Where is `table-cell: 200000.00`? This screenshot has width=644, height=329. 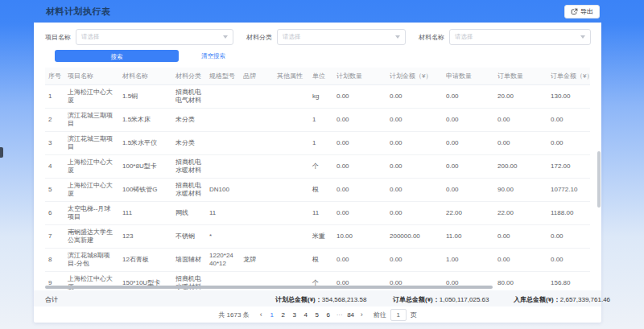
table-cell: 200000.00 is located at coordinates (415, 236).